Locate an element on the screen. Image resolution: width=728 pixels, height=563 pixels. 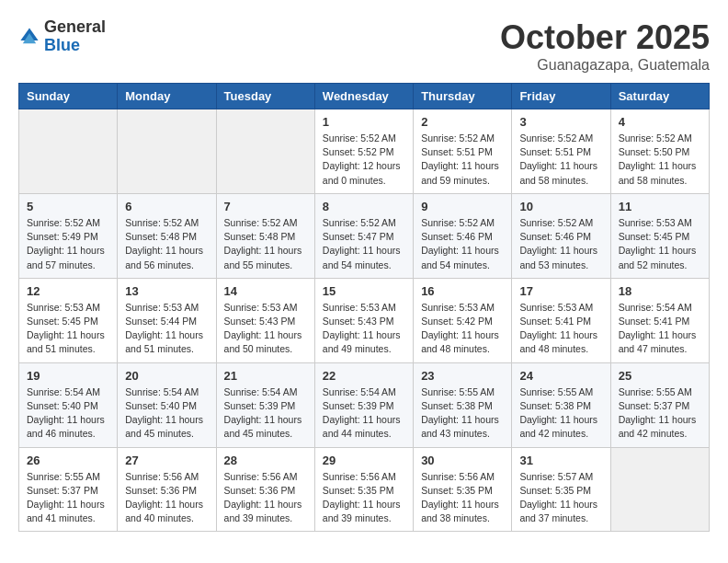
calendar-cell: 7Sunrise: 5:52 AMSunset: 5:48 PMDaylight… is located at coordinates (265, 236).